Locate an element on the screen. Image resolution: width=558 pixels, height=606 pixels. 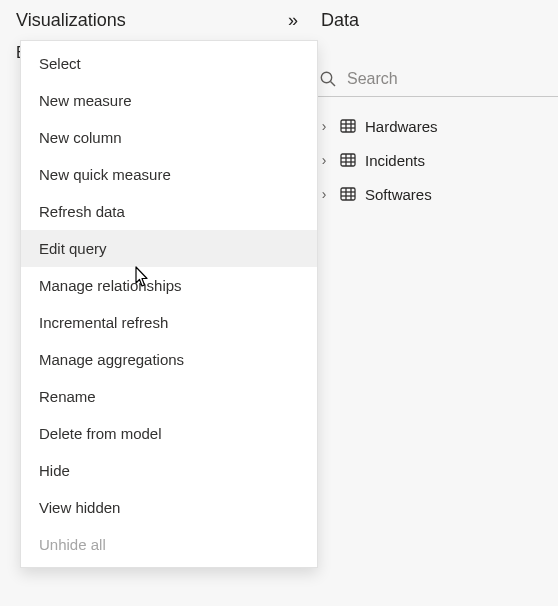
table-row: ›Hardwares is located at coordinates (430, 126).